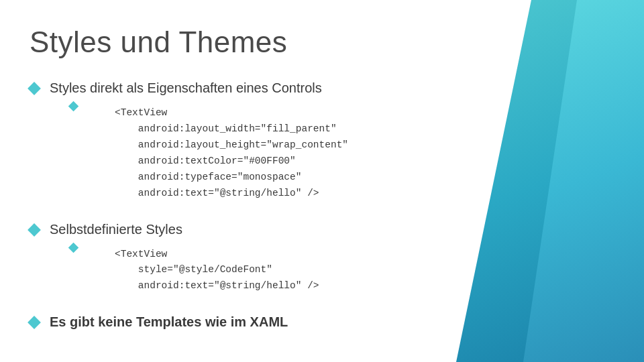  What do you see at coordinates (186, 88) in the screenshot?
I see `section-1-label: Styles direkt als Eigenschaften eines Co…` at bounding box center [186, 88].